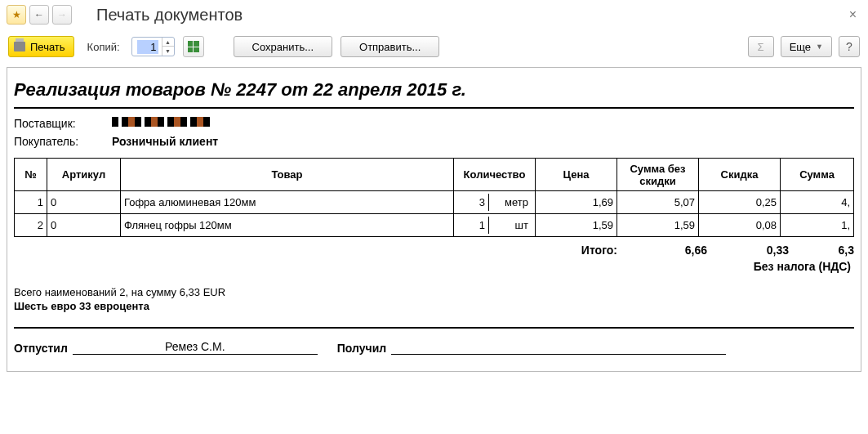 The height and width of the screenshot is (434, 868). Describe the element at coordinates (287, 226) in the screenshot. I see `cell-name: Флянец гофры 120мм` at that location.